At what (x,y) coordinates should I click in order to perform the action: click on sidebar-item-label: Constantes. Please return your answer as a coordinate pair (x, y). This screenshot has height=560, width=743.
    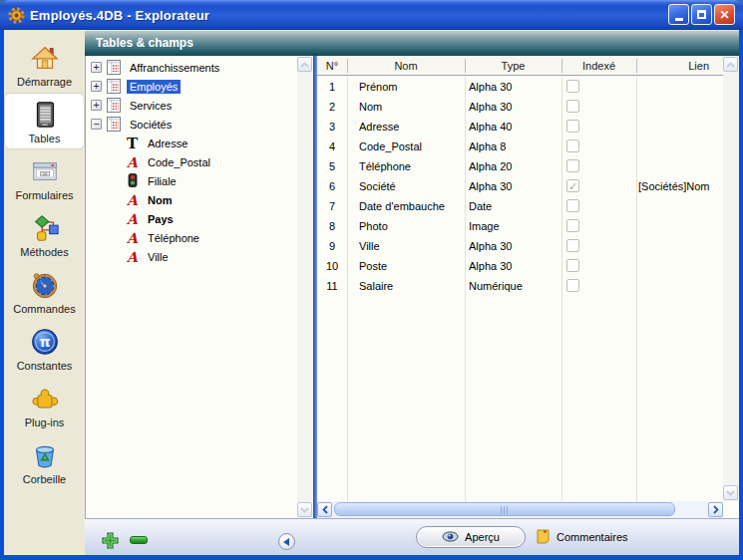
    Looking at the image, I should click on (45, 366).